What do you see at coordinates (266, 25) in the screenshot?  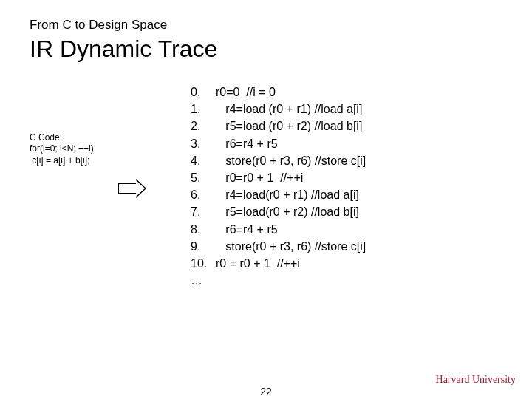 I see `slide-pretitle: From C to Design Space` at bounding box center [266, 25].